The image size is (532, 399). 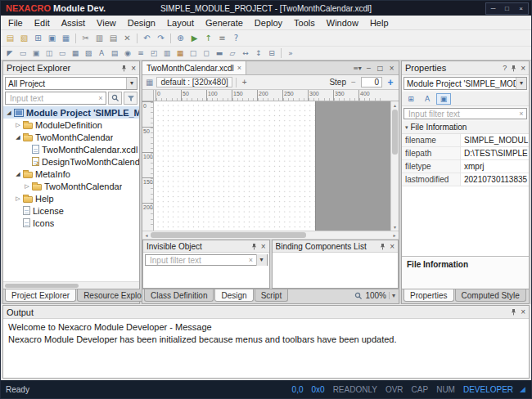 I want to click on scroll-left-icon: ◂, so click(x=147, y=235).